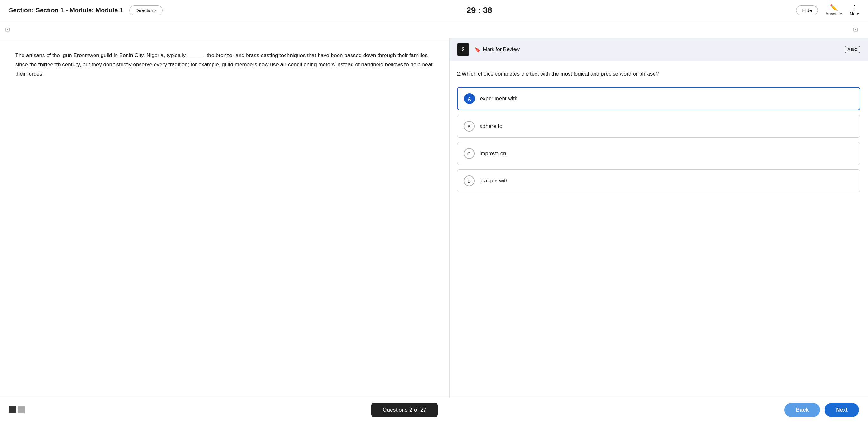 Image resolution: width=868 pixels, height=422 pixels. Describe the element at coordinates (7, 30) in the screenshot. I see `expand-left-btn: ⊡` at that location.